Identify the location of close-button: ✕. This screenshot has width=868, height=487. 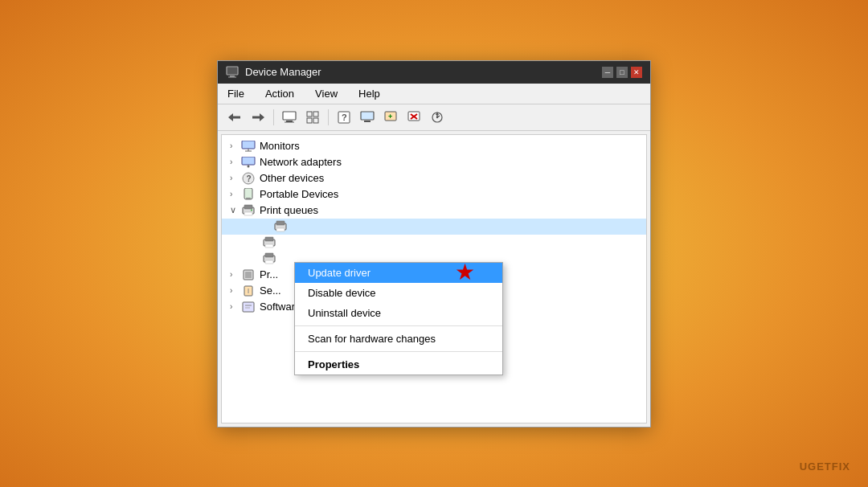
(637, 72).